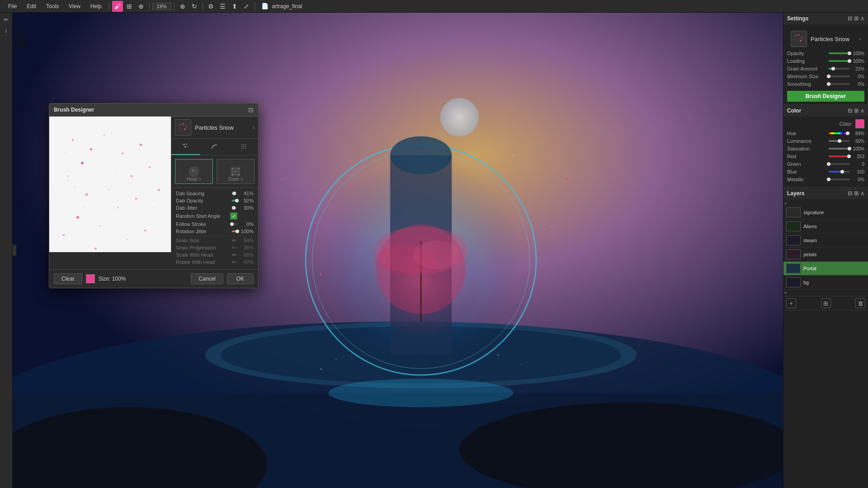 Image resolution: width=868 pixels, height=488 pixels. What do you see at coordinates (860, 303) in the screenshot?
I see `delete-layer-btn: 🗑` at bounding box center [860, 303].